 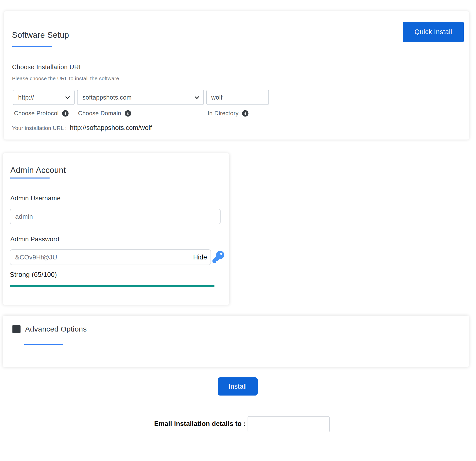 What do you see at coordinates (105, 113) in the screenshot?
I see `domain-label-group: Choose Domain` at bounding box center [105, 113].